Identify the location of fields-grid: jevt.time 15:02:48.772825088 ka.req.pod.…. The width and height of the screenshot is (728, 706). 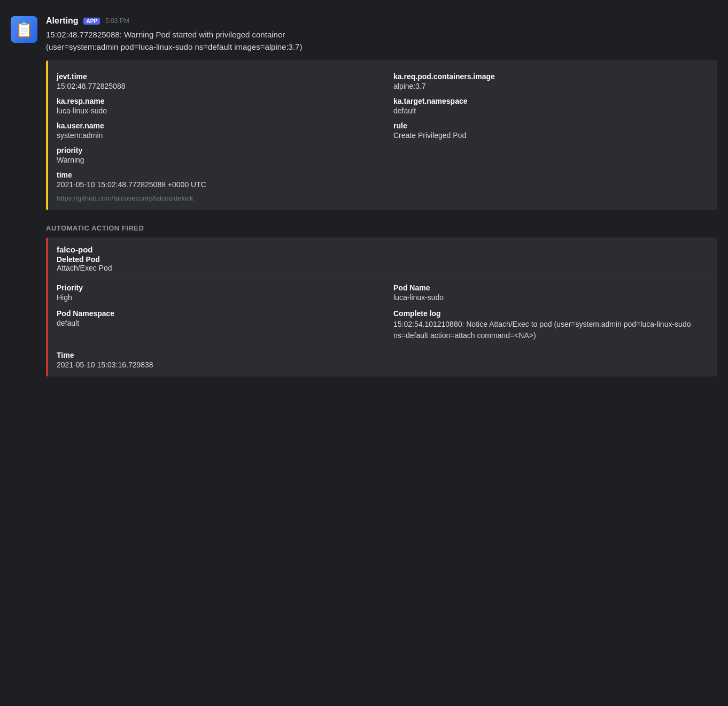
(383, 131).